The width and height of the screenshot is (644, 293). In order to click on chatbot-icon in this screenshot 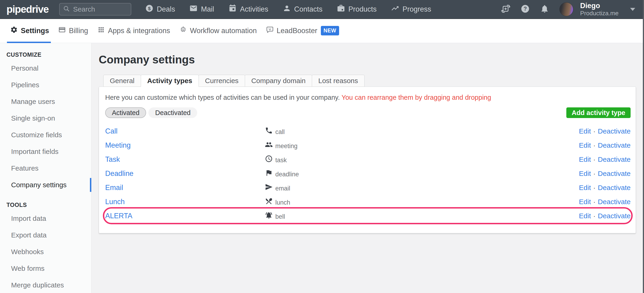, I will do `click(270, 31)`.